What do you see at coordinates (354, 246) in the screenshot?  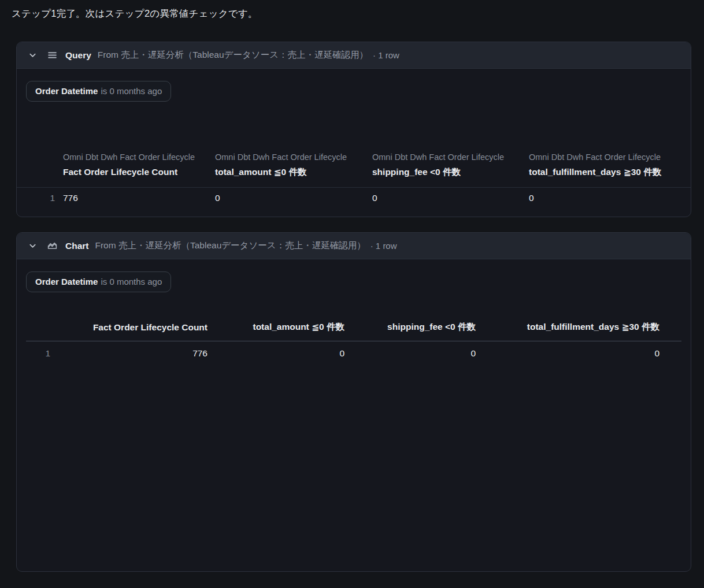 I see `chart-panel-header: Chart From 売上・遅延分析（Tableauデータソース：売上・遅延確認…` at bounding box center [354, 246].